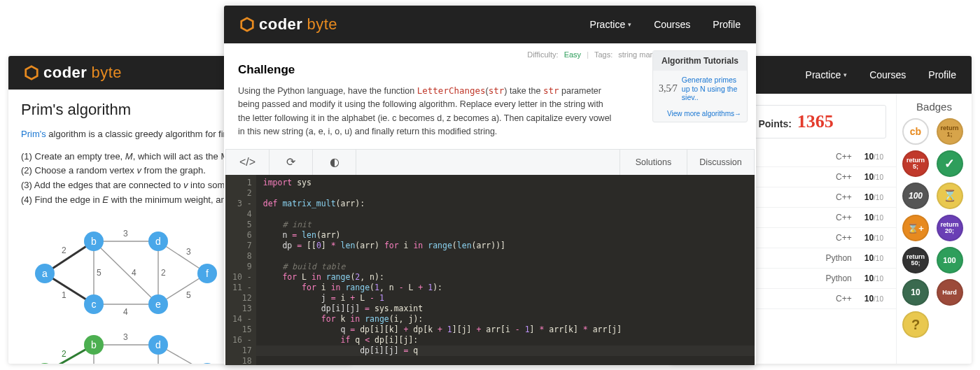 This screenshot has height=370, width=980. I want to click on tags-label: Tags:, so click(603, 55).